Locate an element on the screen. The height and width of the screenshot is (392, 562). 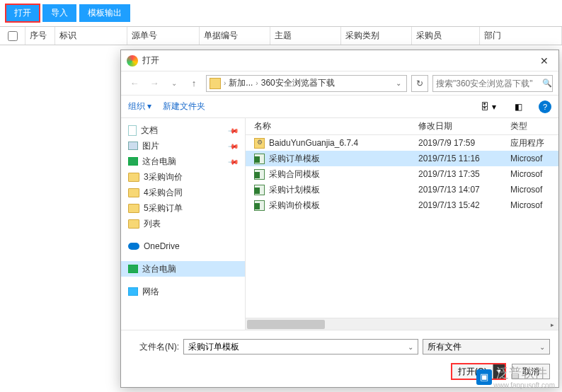
file-name: 采购计划模板 is located at coordinates (294, 190).